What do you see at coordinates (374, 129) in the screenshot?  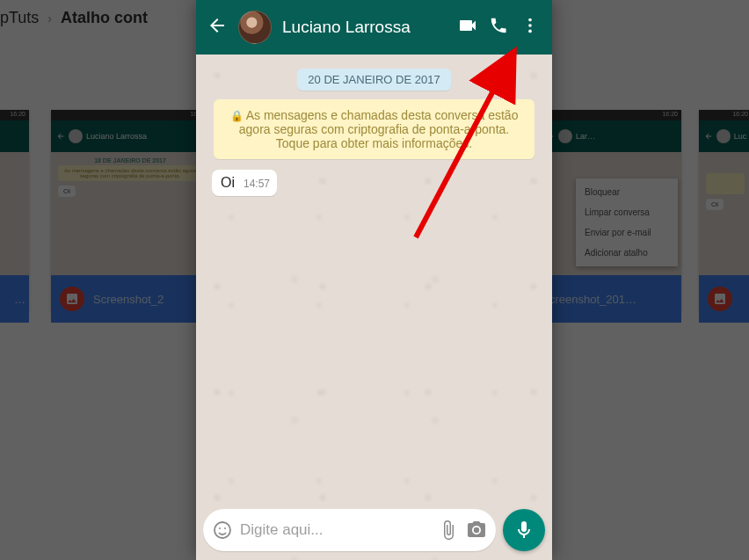 I see `encryption-notice: 🔒 As mensagens e chamadas desta conversa…` at bounding box center [374, 129].